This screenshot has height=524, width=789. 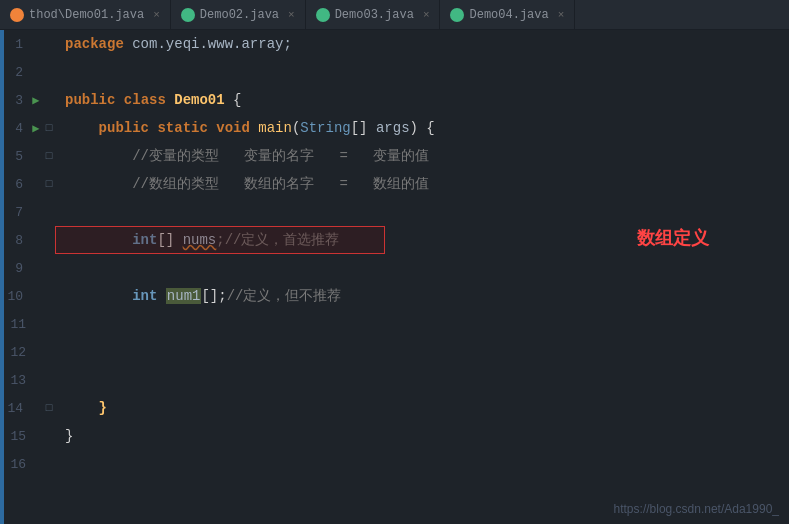 I want to click on code-text: {, so click(x=234, y=100).